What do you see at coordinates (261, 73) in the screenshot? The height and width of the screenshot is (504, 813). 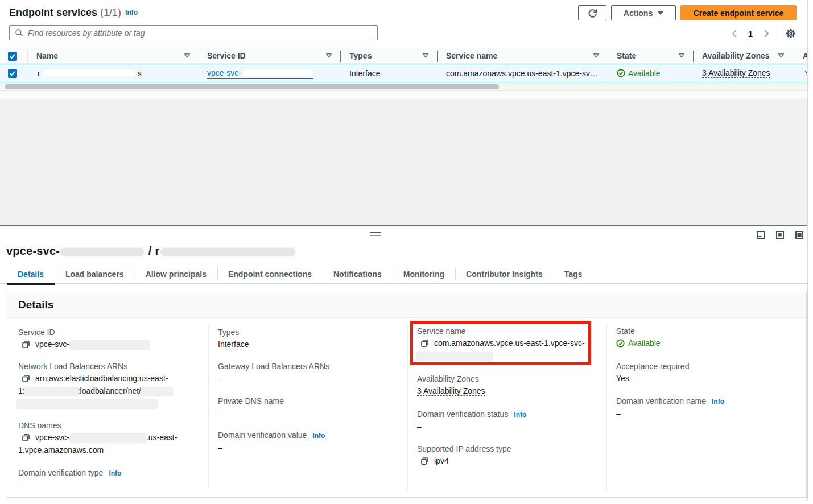 I see `service-id-link: vpce-svc-` at bounding box center [261, 73].